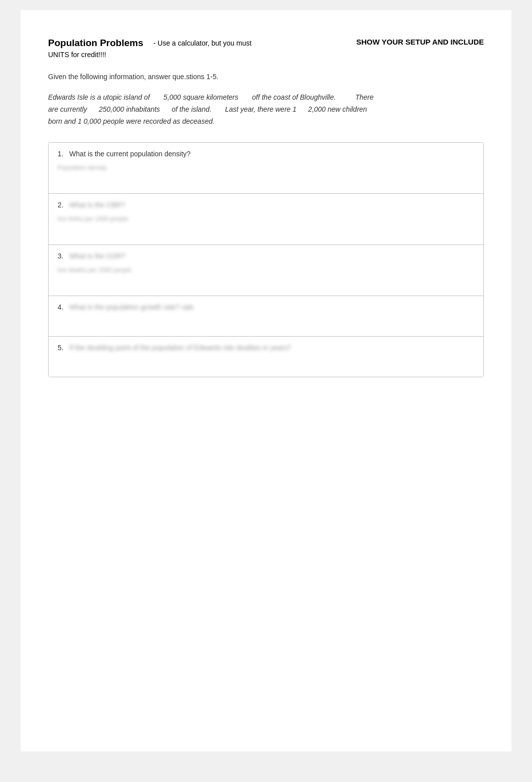  Describe the element at coordinates (168, 348) in the screenshot. I see `q5-text: If the doubling point of the population …` at that location.